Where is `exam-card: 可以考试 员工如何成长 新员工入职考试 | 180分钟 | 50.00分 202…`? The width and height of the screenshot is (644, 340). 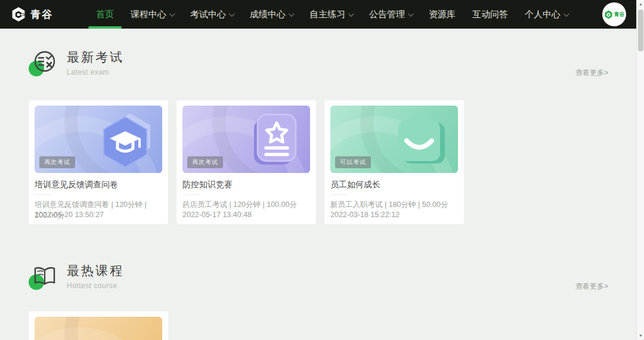 exam-card: 可以考试 员工如何成长 新员工入职考试 | 180分钟 | 50.00分 202… is located at coordinates (394, 162).